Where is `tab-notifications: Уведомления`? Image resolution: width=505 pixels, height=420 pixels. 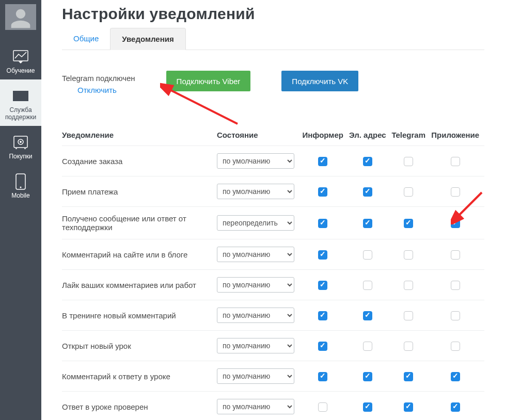 tab-notifications: Уведомления is located at coordinates (148, 39).